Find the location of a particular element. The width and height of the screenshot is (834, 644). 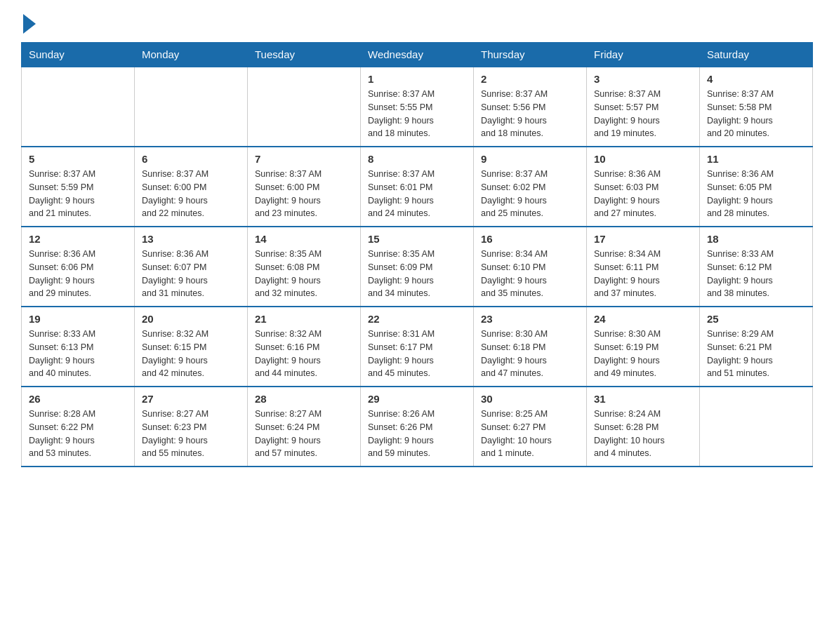

day-info: Sunrise: 8:32 AM Sunset: 6:16 PM Dayligh… is located at coordinates (304, 354).